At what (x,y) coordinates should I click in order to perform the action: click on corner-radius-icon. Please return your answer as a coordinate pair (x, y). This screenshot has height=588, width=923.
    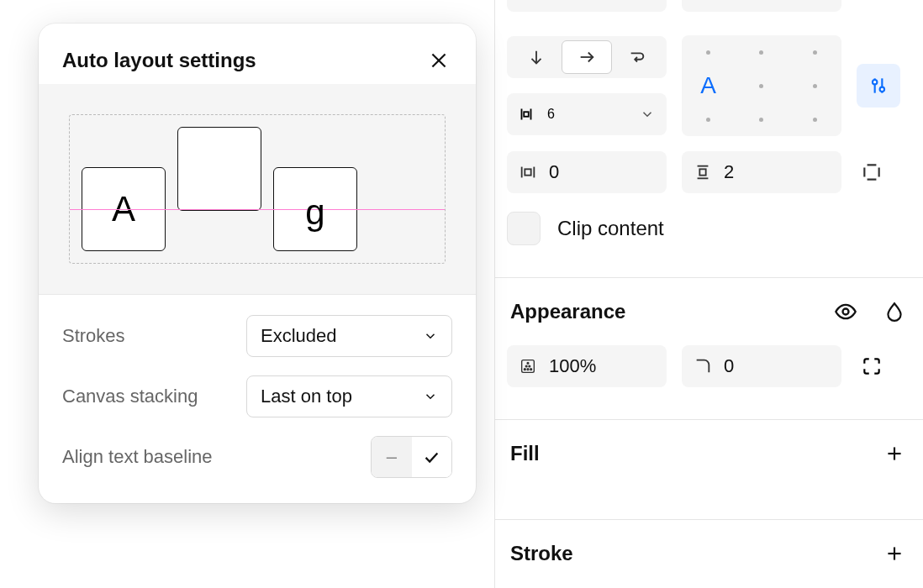
    Looking at the image, I should click on (703, 366).